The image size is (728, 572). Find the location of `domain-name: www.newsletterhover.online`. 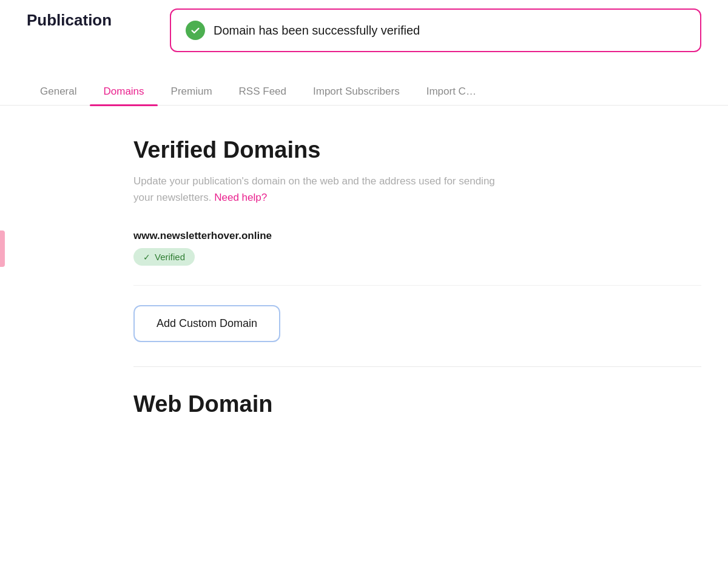

domain-name: www.newsletterhover.online is located at coordinates (417, 236).